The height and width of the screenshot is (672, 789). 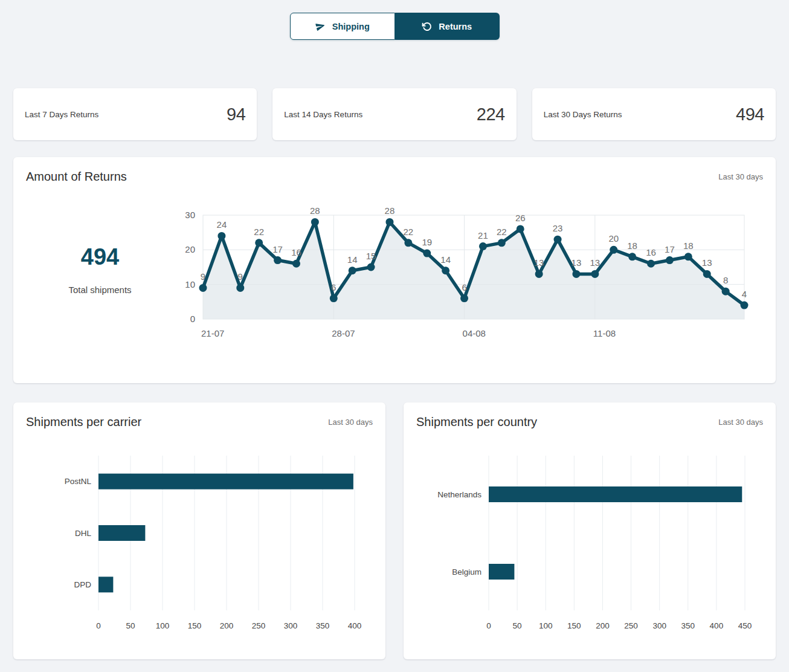 What do you see at coordinates (343, 334) in the screenshot?
I see `svg-text: 28-07` at bounding box center [343, 334].